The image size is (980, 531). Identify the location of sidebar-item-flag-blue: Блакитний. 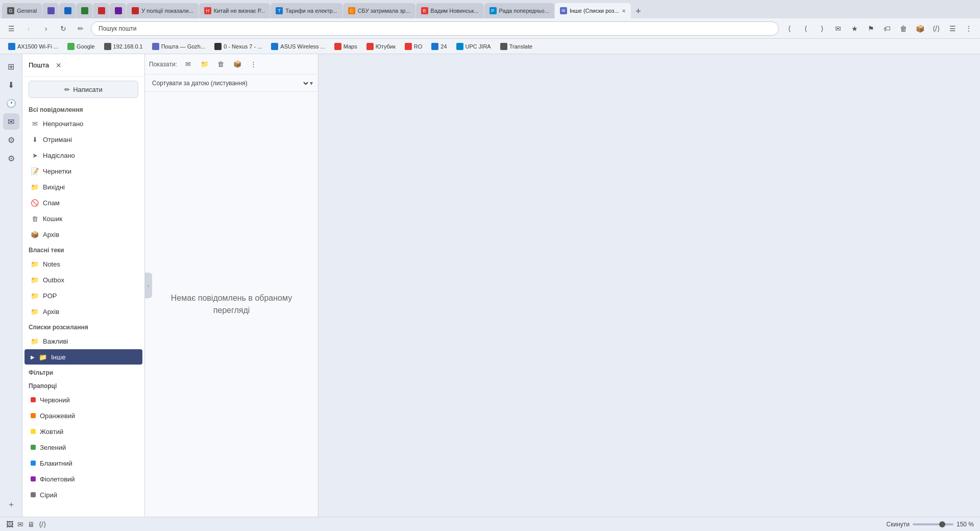
(84, 463).